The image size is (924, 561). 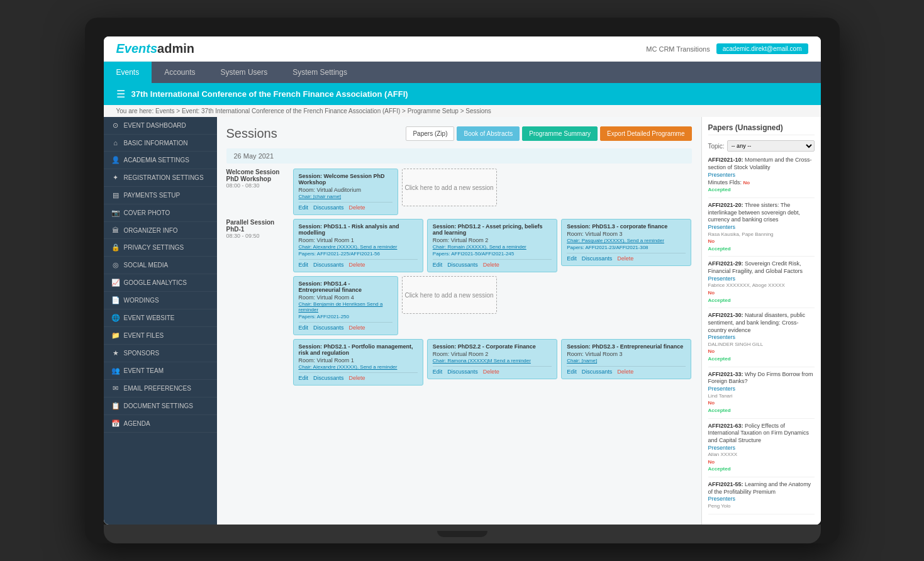 I want to click on presenters-link-7: Presenters, so click(x=761, y=499).